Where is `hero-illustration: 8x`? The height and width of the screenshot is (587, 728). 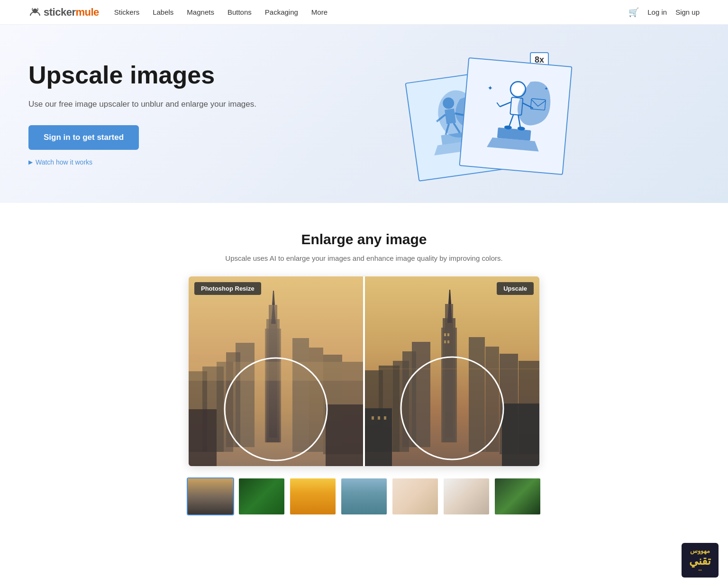
hero-illustration: 8x is located at coordinates (487, 114).